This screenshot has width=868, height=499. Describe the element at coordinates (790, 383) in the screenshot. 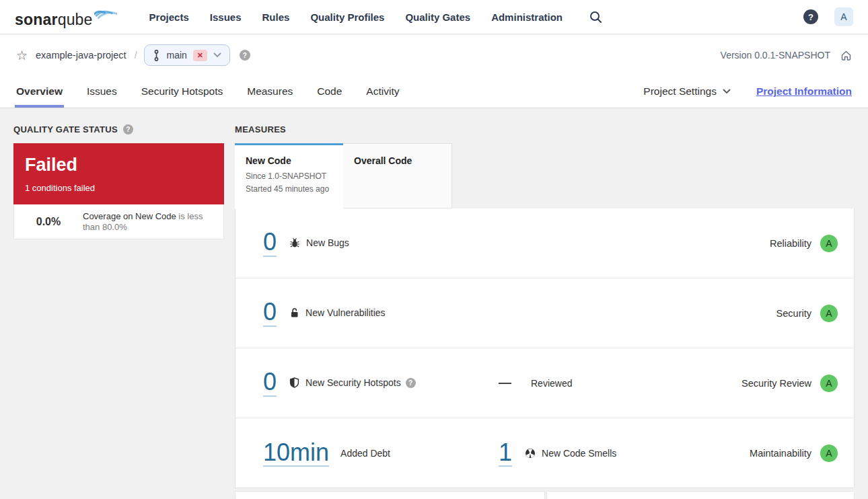

I see `row-rating: Security Review A` at that location.